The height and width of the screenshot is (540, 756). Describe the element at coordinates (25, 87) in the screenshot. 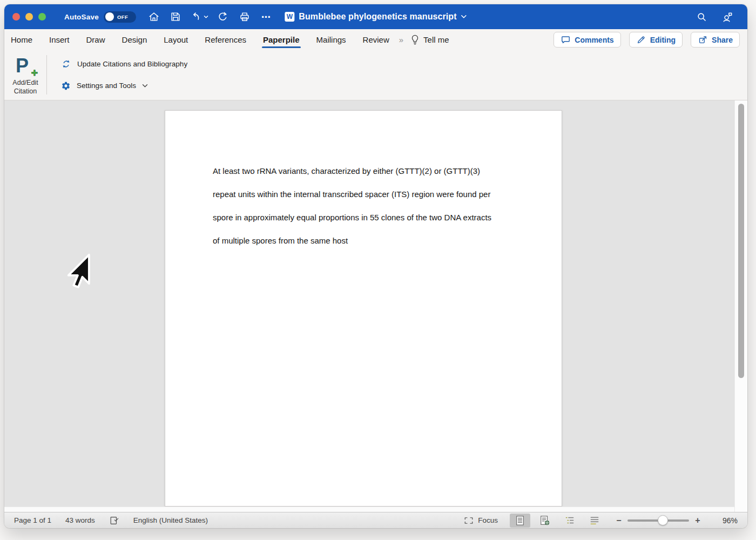

I see `add-edit-citation-label: Add/Edit Citation` at that location.